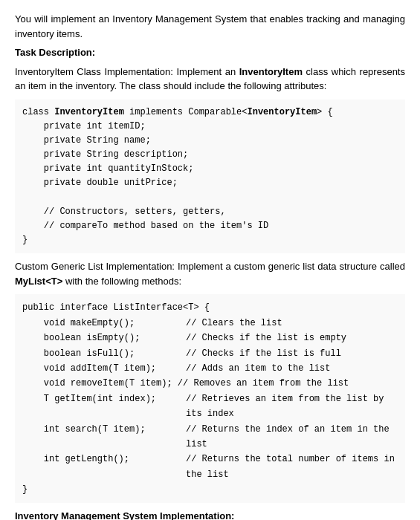 This screenshot has height=520, width=420. I want to click on iface-row-5: T getItem(int index);// Retrieves an ite…, so click(210, 407).